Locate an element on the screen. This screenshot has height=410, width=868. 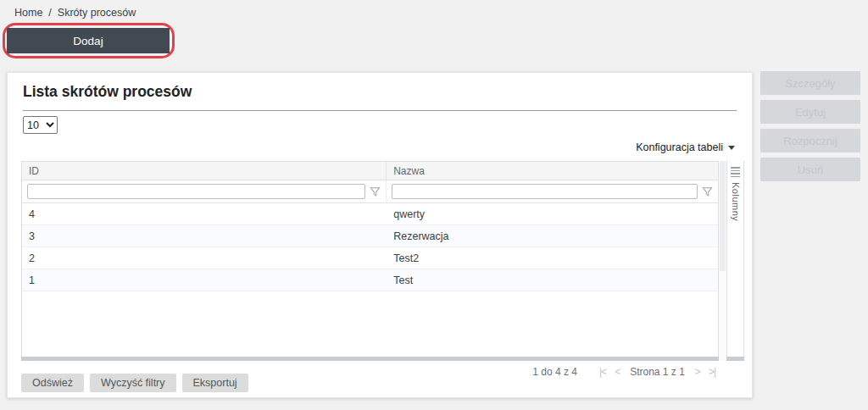
vertical-scrollbar-track is located at coordinates (722, 261).